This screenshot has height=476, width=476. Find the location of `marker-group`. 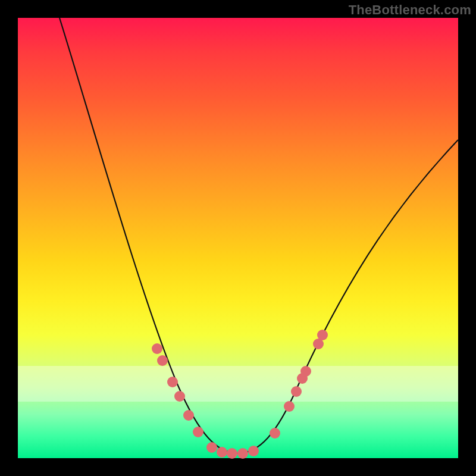

marker-group is located at coordinates (240, 394).